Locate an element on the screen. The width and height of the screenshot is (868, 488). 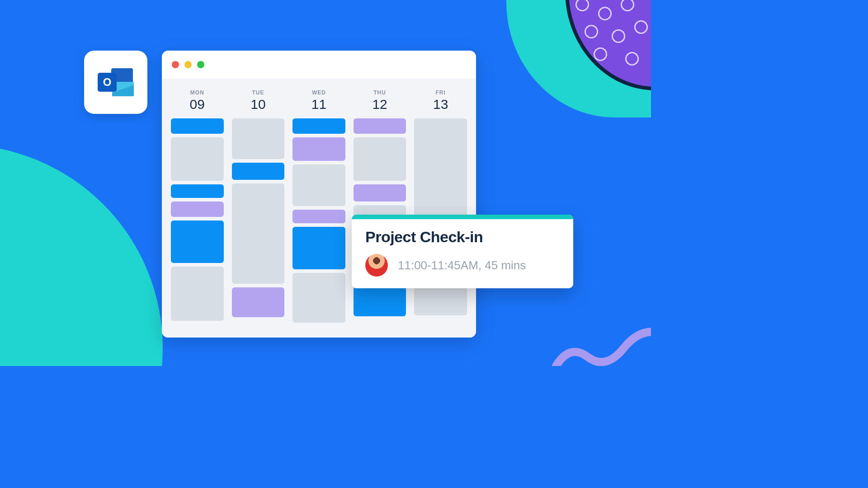
decorative-blob-left is located at coordinates (81, 255).